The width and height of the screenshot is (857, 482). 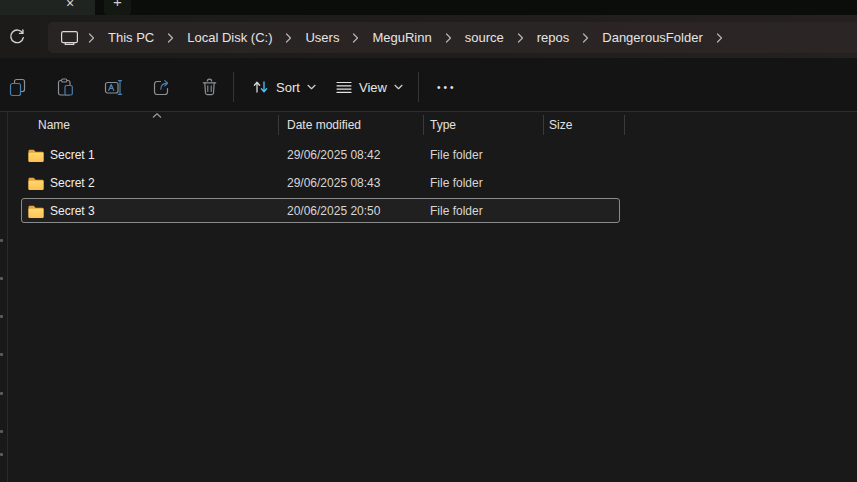 What do you see at coordinates (118, 8) in the screenshot?
I see `new-tab-button: +` at bounding box center [118, 8].